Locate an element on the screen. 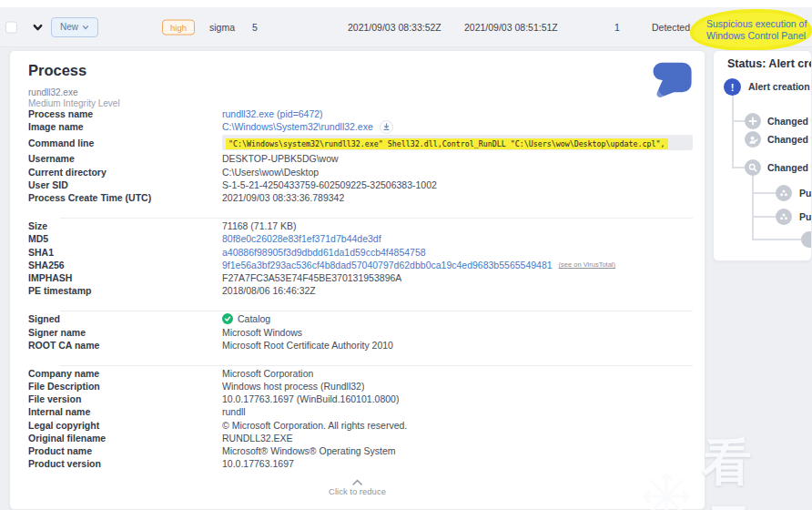 Image resolution: width=812 pixels, height=510 pixels. field-row: Current directoryC:\Users\wow\Desktop is located at coordinates (360, 172).